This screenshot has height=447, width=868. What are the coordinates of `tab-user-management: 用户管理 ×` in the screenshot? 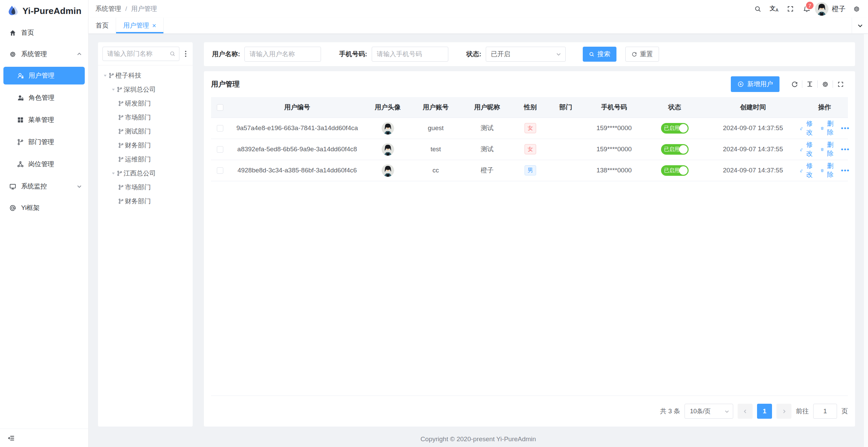 It's located at (140, 26).